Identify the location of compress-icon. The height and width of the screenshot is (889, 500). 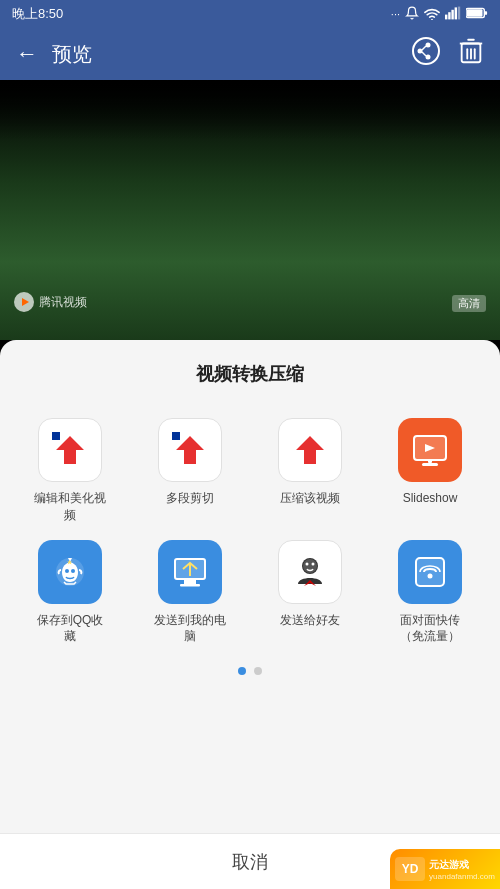
(310, 450).